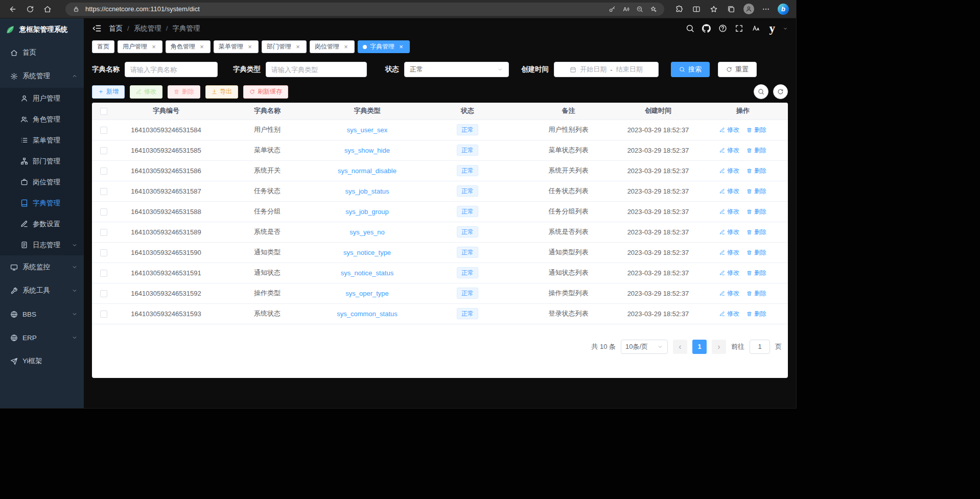 Image resolution: width=980 pixels, height=499 pixels. I want to click on sidebar-item-system-monitor: 系统监控, so click(42, 267).